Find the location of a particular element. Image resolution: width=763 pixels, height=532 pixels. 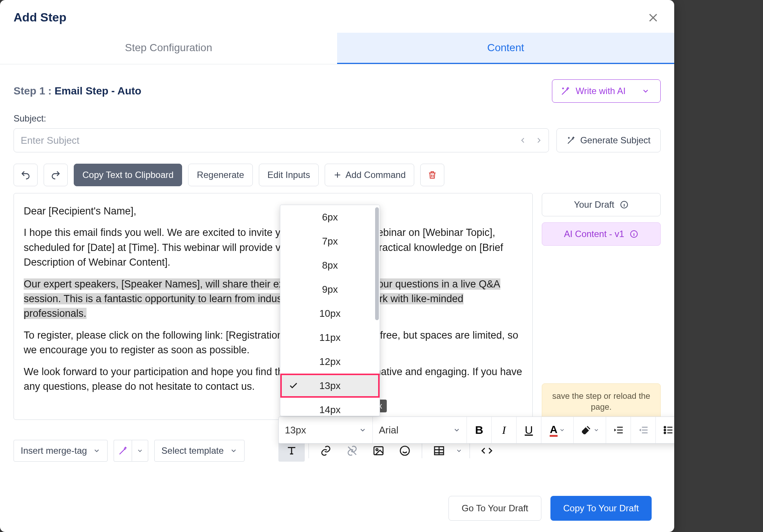

modal-title: Add Step is located at coordinates (40, 17).